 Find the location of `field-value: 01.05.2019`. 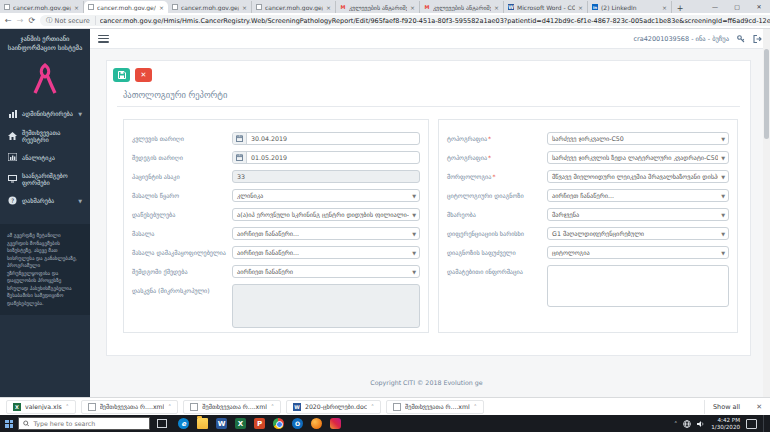

field-value: 01.05.2019 is located at coordinates (333, 158).